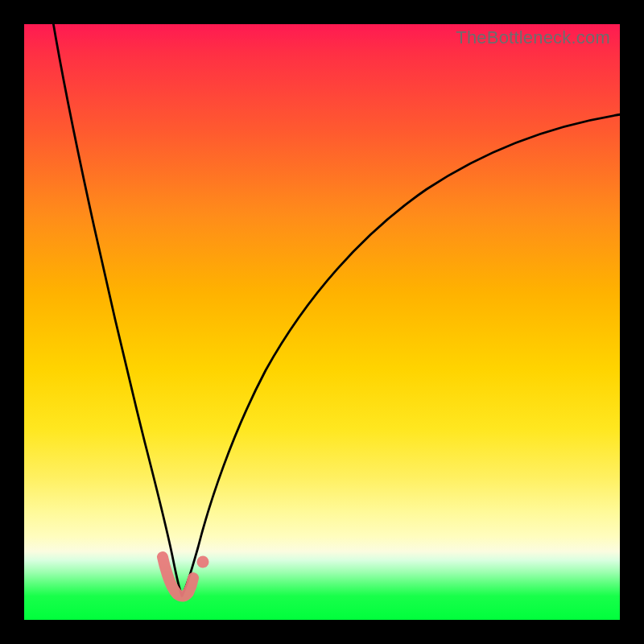  Describe the element at coordinates (203, 562) in the screenshot. I see `highlight-dot` at that location.